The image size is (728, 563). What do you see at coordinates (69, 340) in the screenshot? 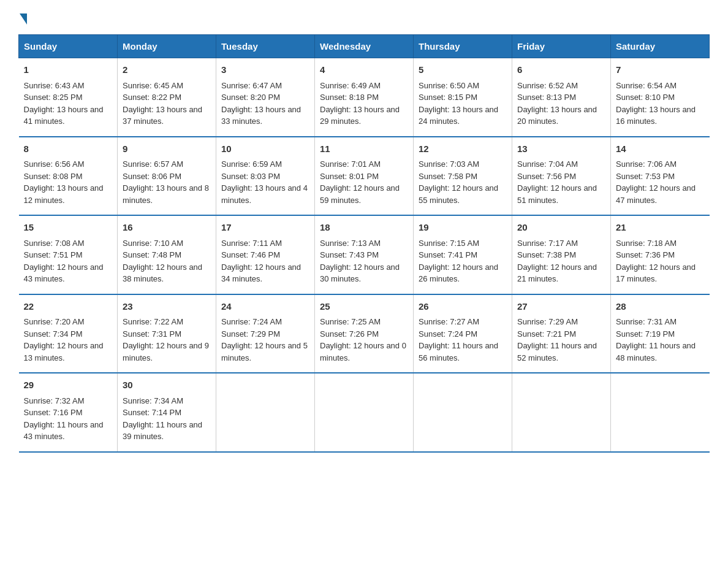
I see `day-info: Sunrise: 7:20 AM Sunset: 7:34 PM Dayligh…` at bounding box center [69, 340].